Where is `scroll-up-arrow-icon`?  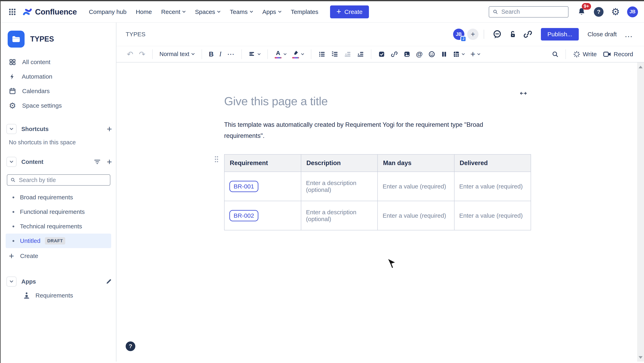 scroll-up-arrow-icon is located at coordinates (640, 67).